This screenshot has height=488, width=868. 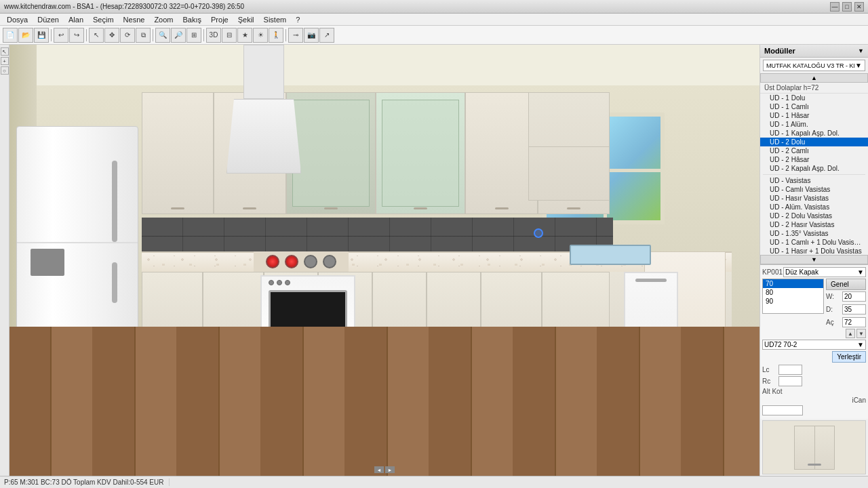 I want to click on size-item-70: 70, so click(x=793, y=283).